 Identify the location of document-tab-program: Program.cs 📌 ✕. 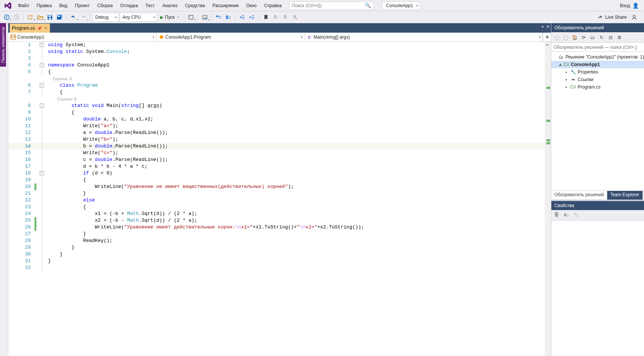
(30, 28).